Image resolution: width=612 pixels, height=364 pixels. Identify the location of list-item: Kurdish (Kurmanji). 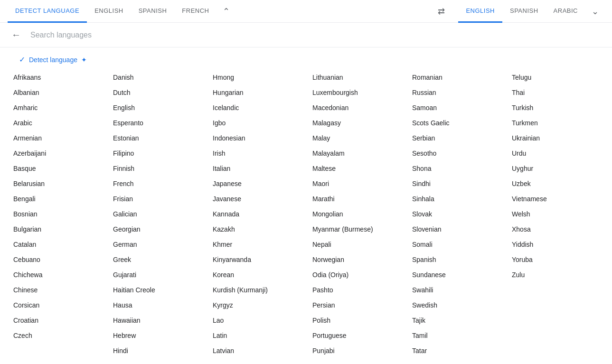
(257, 290).